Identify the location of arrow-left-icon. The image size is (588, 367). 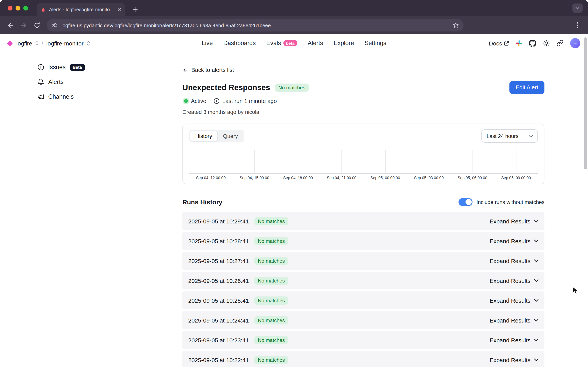
(185, 70).